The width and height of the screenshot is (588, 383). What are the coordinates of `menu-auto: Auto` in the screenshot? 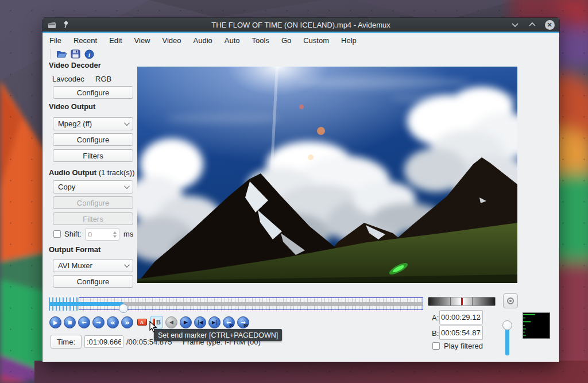 It's located at (232, 40).